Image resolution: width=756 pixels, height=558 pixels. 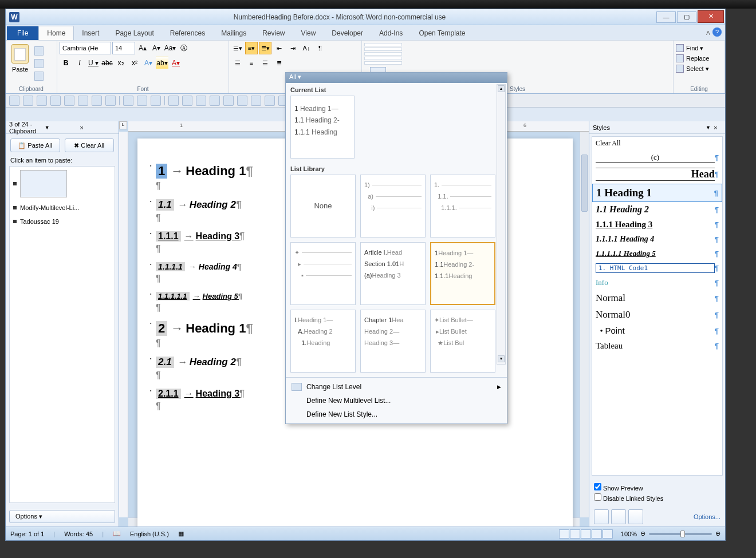 What do you see at coordinates (383, 54) in the screenshot?
I see `style-heading3: 1.1.1 Aading 3` at bounding box center [383, 54].